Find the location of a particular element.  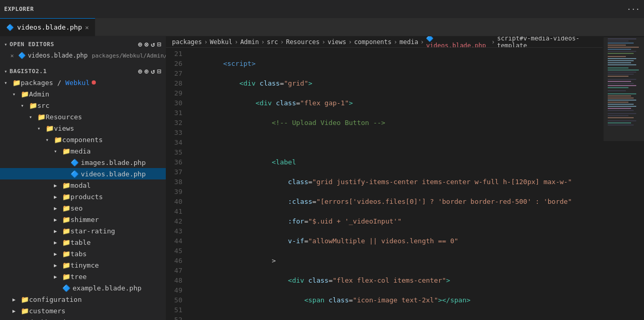

tree-item-components: ▾ 📁 components is located at coordinates (83, 140).